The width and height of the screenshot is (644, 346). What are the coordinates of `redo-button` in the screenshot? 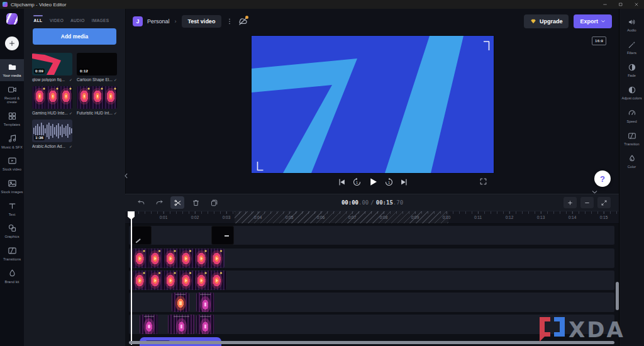 It's located at (159, 203).